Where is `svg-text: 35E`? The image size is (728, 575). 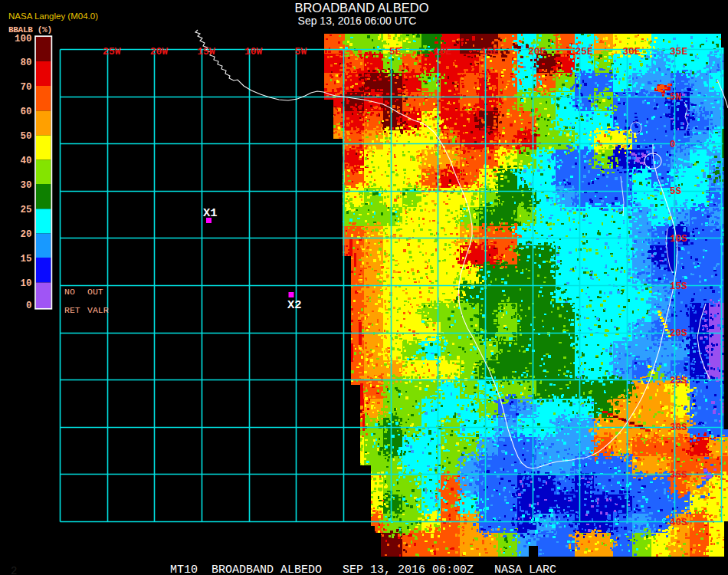
svg-text: 35E is located at coordinates (679, 52).